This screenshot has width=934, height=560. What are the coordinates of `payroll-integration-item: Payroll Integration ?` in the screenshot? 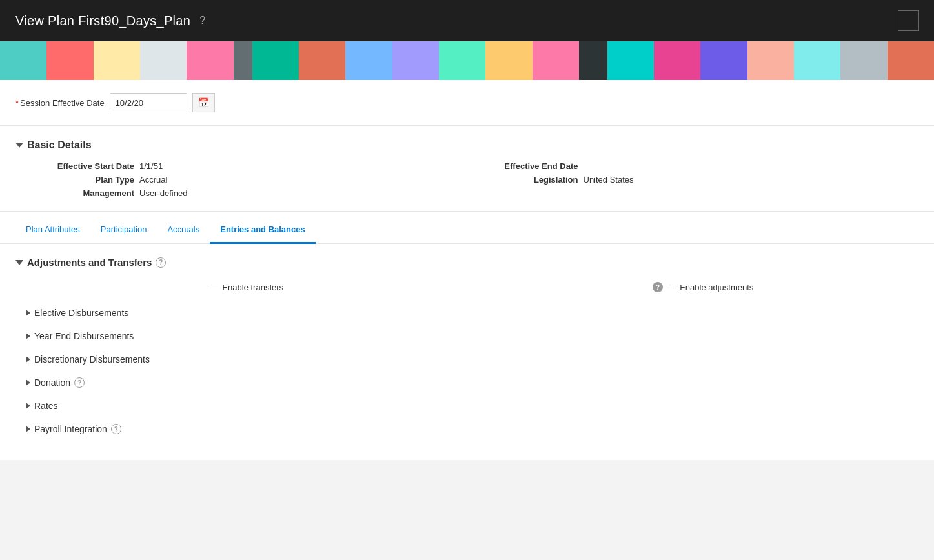 It's located at (471, 429).